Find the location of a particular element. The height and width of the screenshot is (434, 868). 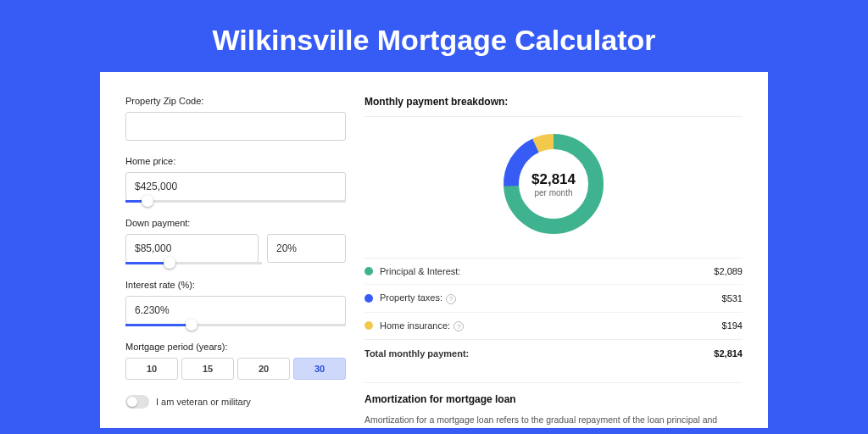

breakdown-row: Property taxes:?$531 is located at coordinates (554, 298).